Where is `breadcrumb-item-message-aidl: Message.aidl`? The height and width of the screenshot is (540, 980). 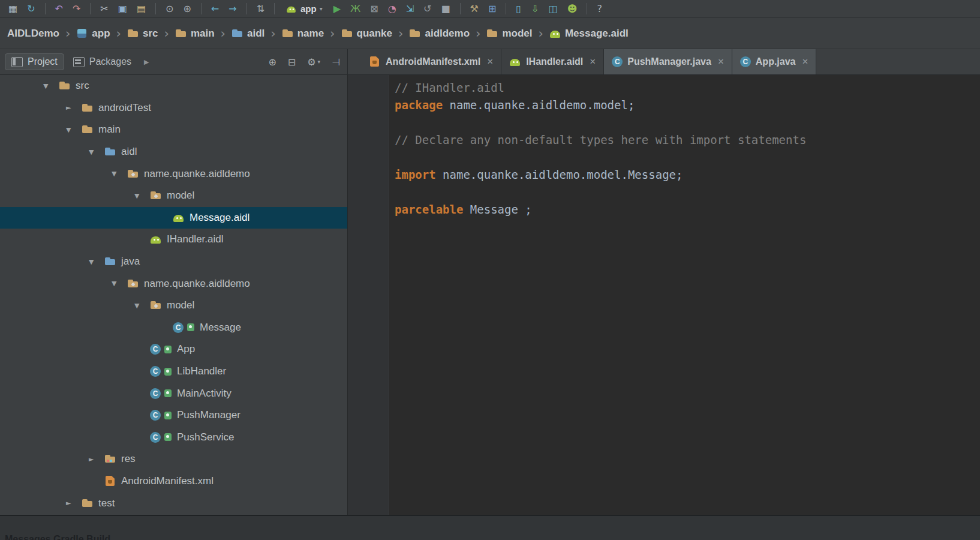
breadcrumb-item-message-aidl: Message.aidl is located at coordinates (589, 34).